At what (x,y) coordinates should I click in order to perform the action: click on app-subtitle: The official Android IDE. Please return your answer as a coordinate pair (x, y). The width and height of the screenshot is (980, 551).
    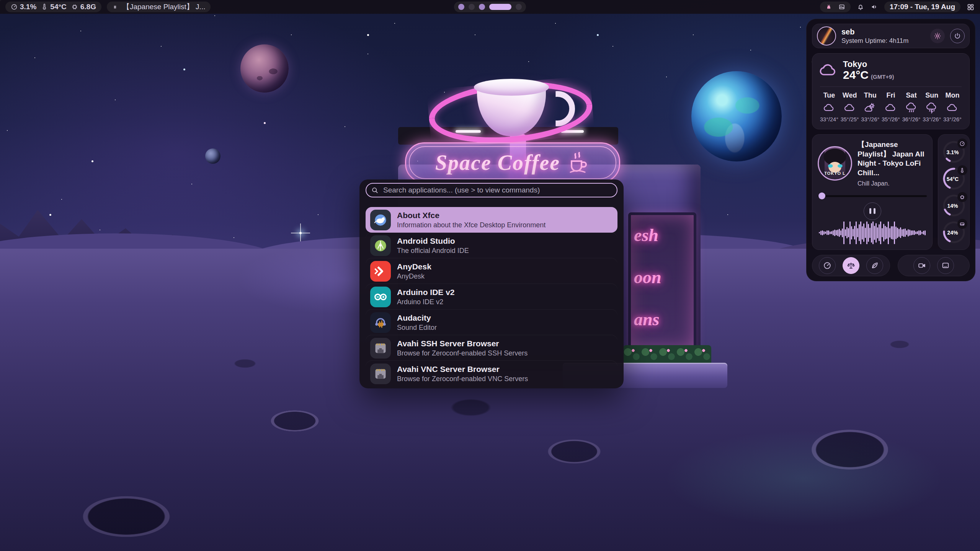
    Looking at the image, I should click on (433, 251).